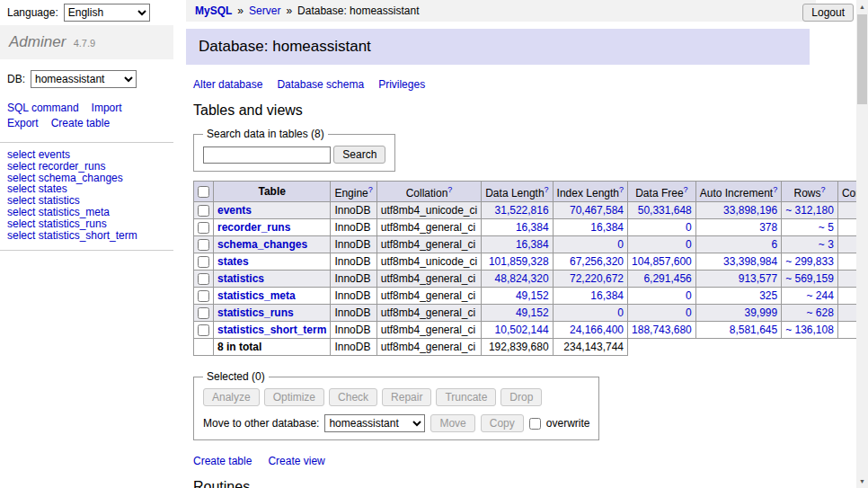 The image size is (868, 488). What do you see at coordinates (768, 296) in the screenshot?
I see `auto-increment-link: 325` at bounding box center [768, 296].